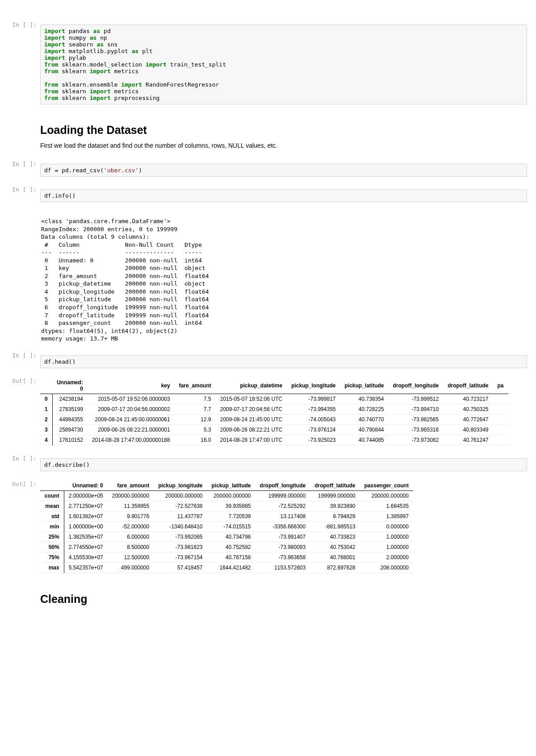  I want to click on cell: 40.750325, so click(468, 409).